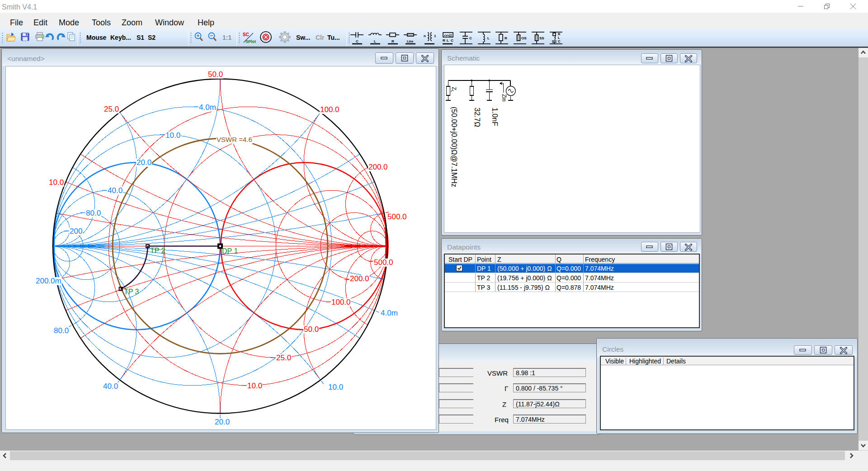 This screenshot has height=471, width=868. I want to click on svg-text: DP 1, so click(230, 251).